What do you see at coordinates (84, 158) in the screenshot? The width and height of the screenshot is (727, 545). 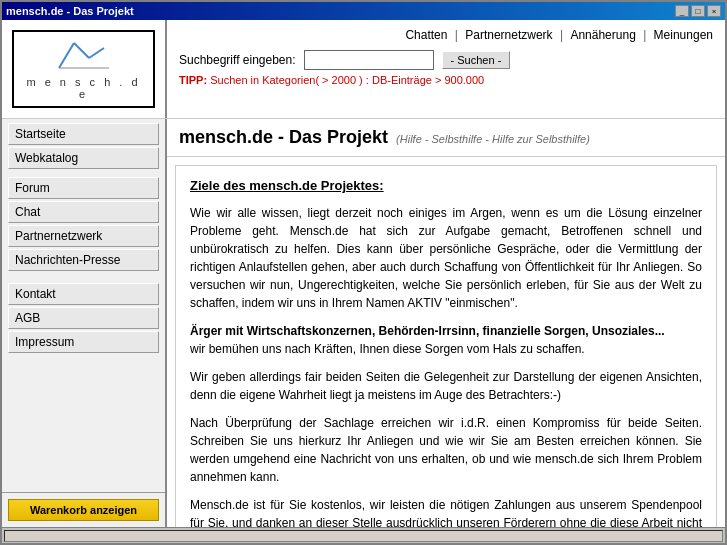 I see `sidebar-item-webkatalog: Webkatalog` at bounding box center [84, 158].